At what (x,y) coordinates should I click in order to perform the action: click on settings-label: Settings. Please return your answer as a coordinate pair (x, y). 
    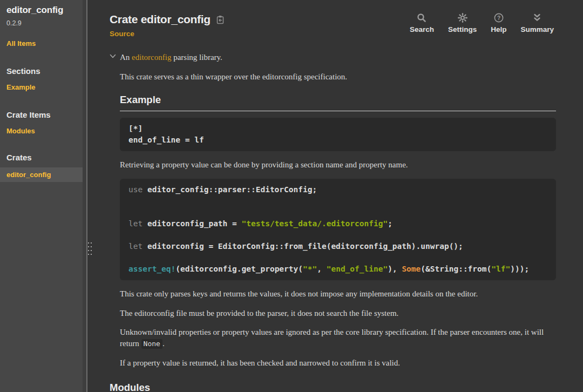
    Looking at the image, I should click on (462, 29).